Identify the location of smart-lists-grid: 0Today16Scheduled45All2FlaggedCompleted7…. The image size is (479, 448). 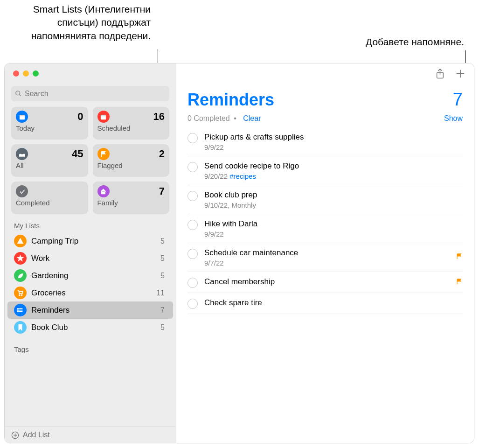
(90, 161).